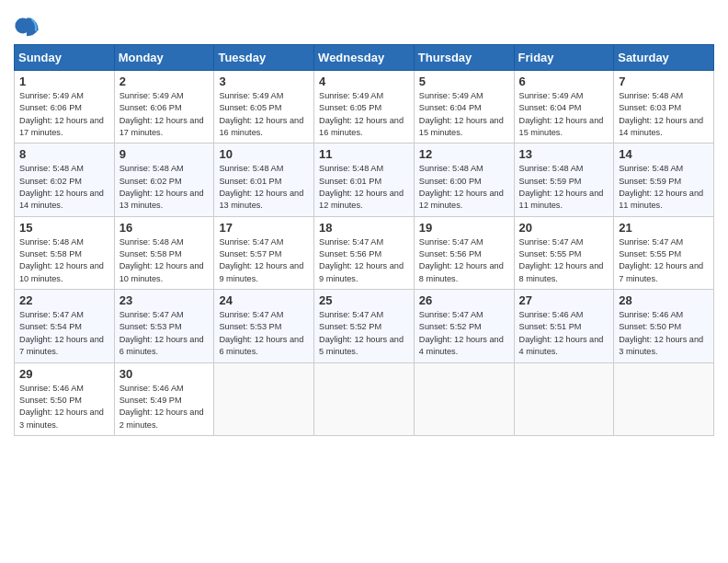 The image size is (728, 563). What do you see at coordinates (664, 252) in the screenshot?
I see `calendar-cell: 21 Sunrise: 5:47 AM Sunset: 5:55 PM Dayl…` at bounding box center [664, 252].